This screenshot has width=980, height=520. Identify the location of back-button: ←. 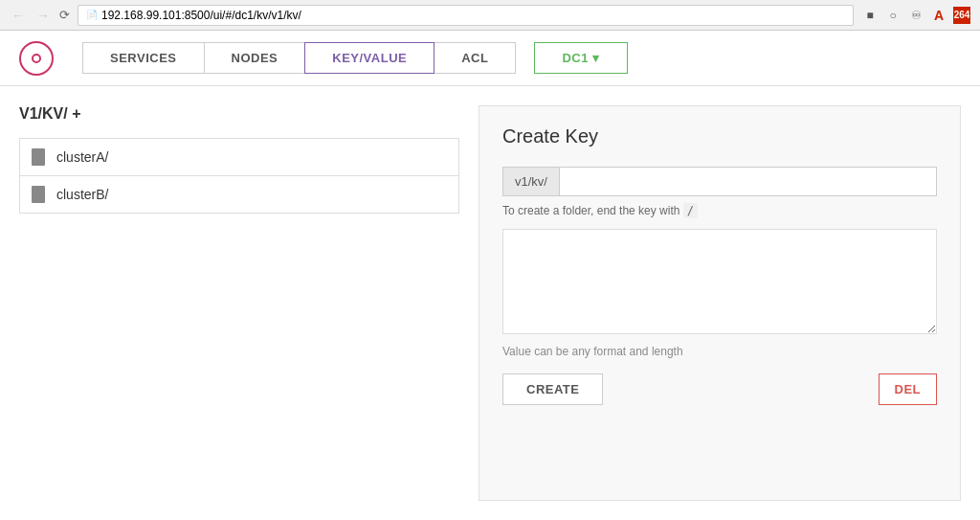
(18, 15).